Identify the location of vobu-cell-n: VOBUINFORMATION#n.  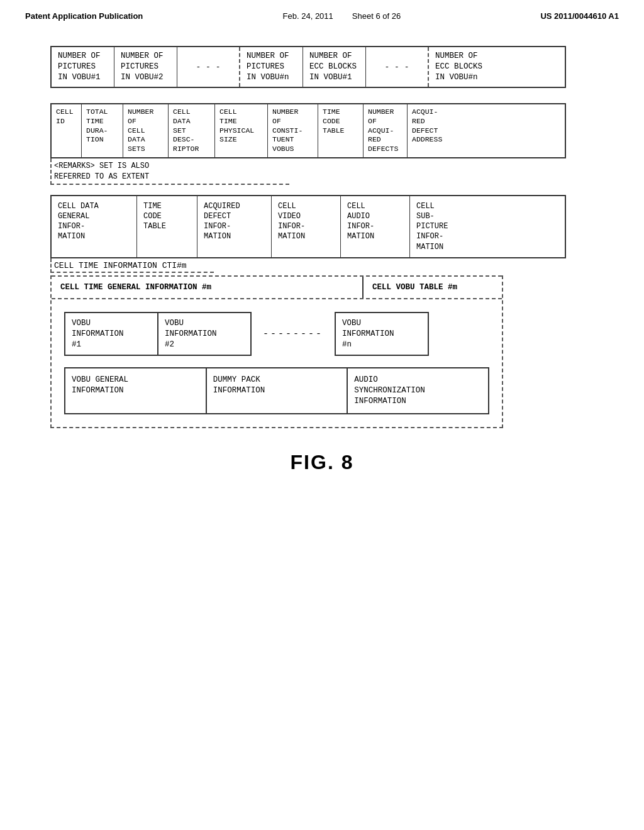
(382, 335).